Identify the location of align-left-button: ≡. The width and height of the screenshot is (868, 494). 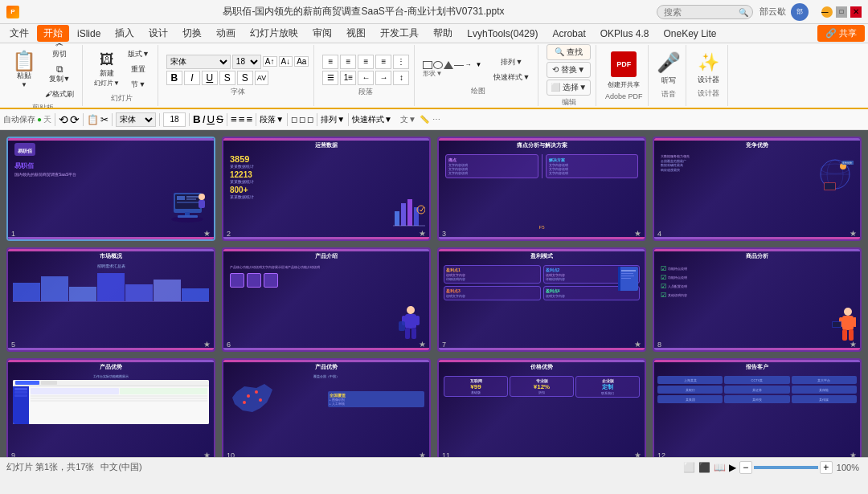
(330, 62).